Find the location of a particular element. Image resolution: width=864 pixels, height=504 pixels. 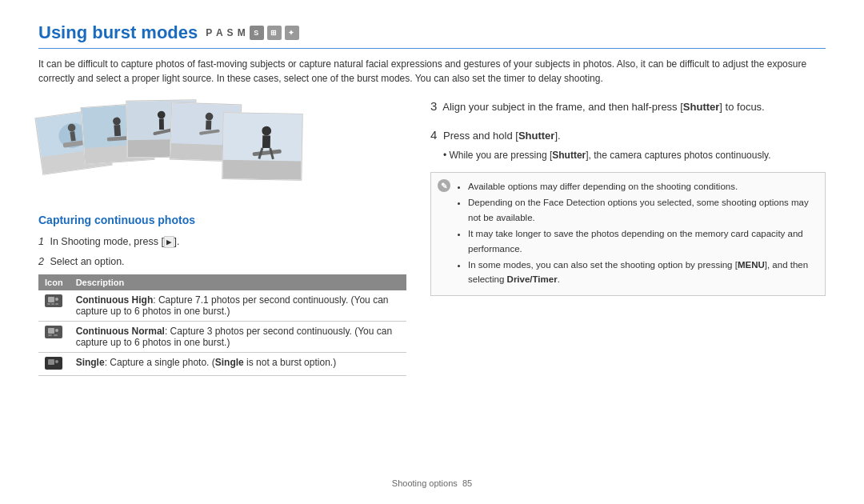

step-3-num: 3 is located at coordinates (434, 106).